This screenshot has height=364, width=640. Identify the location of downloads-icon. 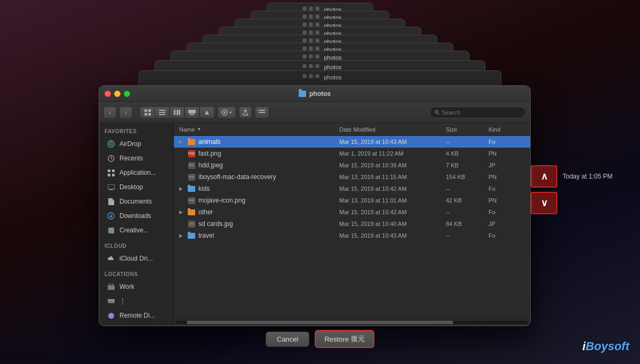
(111, 216).